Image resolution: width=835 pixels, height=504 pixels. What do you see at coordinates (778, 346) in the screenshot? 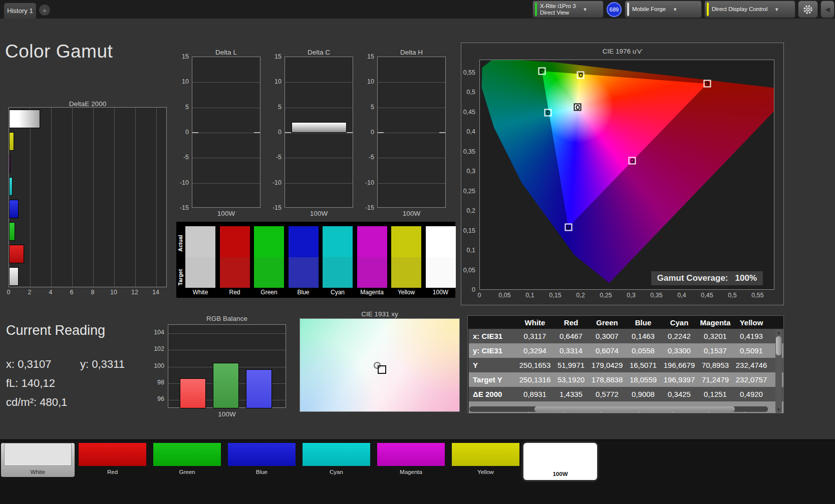
I see `vertical-scroll-thumb` at bounding box center [778, 346].